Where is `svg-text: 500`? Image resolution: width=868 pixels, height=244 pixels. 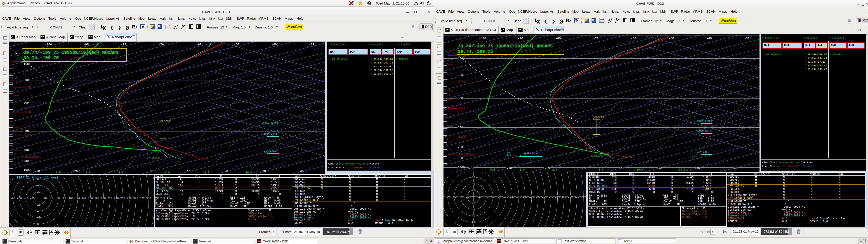 svg-text: 500 is located at coordinates (460, 127).